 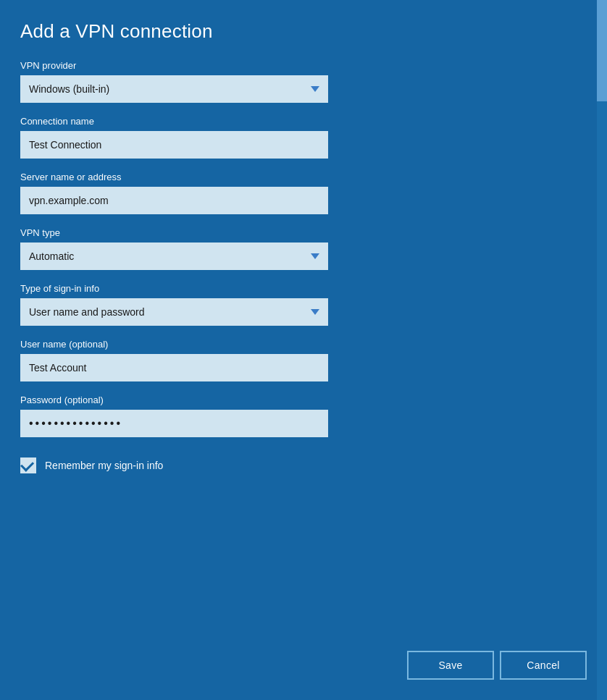 I want to click on sign-in-type-group: Type of sign-in info User name and passw…, so click(x=304, y=304).